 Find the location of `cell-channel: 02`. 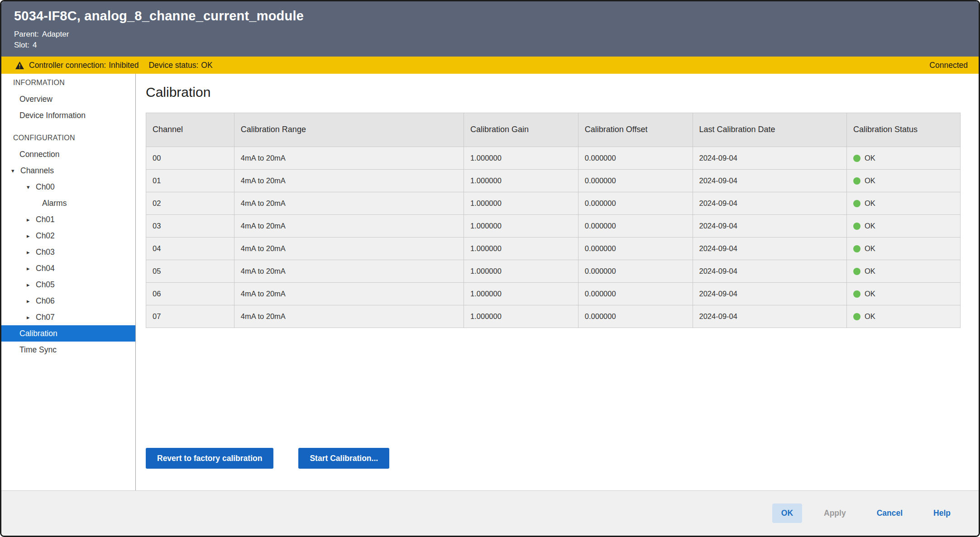

cell-channel: 02 is located at coordinates (190, 204).